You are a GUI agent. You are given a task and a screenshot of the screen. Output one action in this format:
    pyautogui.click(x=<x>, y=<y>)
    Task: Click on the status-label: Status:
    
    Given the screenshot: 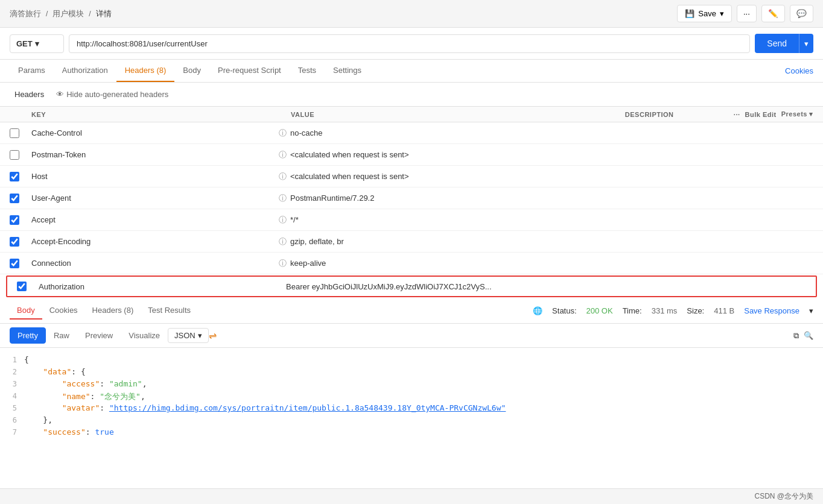 What is the action you would take?
    pyautogui.click(x=564, y=311)
    